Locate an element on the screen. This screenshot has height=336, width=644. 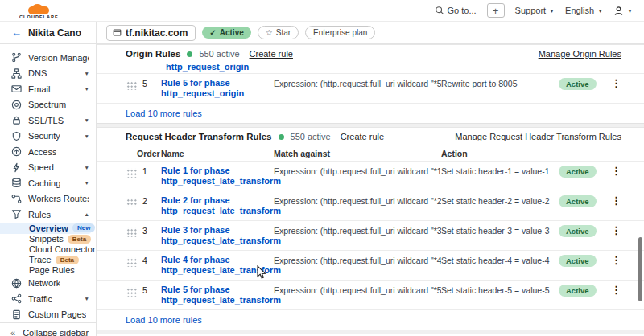
manage-origin-rules-link: Manage Origin Rules is located at coordinates (580, 54).